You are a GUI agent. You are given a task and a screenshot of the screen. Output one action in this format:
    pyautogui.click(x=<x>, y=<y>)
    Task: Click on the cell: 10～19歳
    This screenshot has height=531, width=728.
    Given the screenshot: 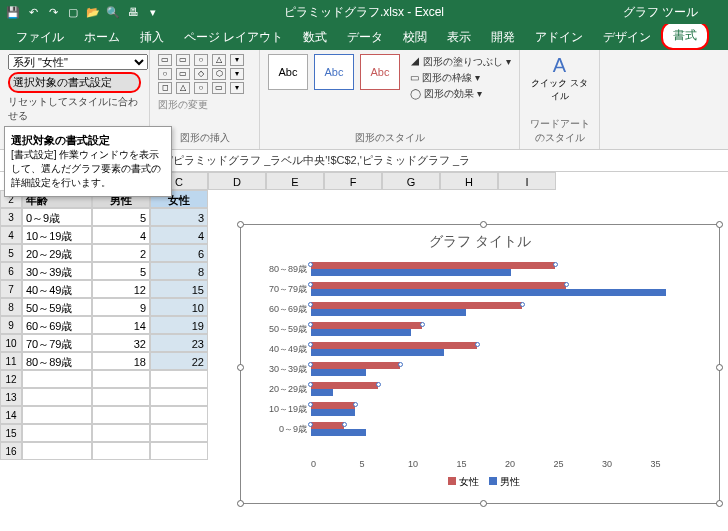 What is the action you would take?
    pyautogui.click(x=57, y=235)
    